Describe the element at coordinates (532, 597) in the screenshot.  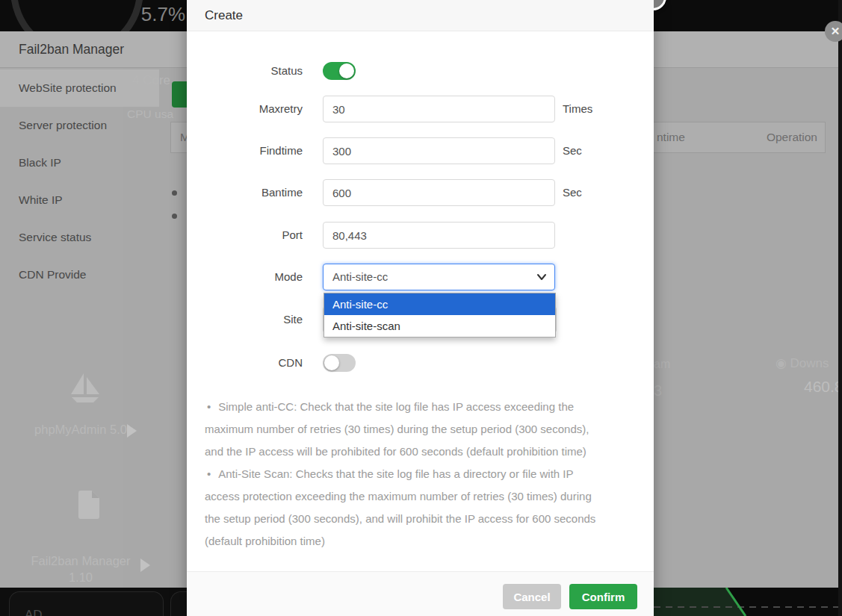
I see `cancel-button: Cancel` at that location.